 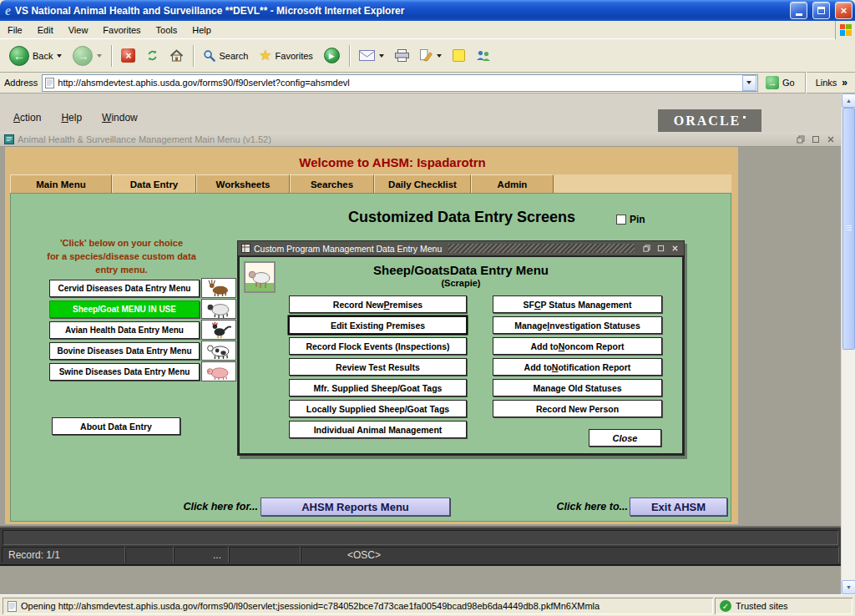 What do you see at coordinates (428, 605) in the screenshot?
I see `ie-statusbar: Opening http://ahsmdevtest.aphis.usda.go…` at bounding box center [428, 605].